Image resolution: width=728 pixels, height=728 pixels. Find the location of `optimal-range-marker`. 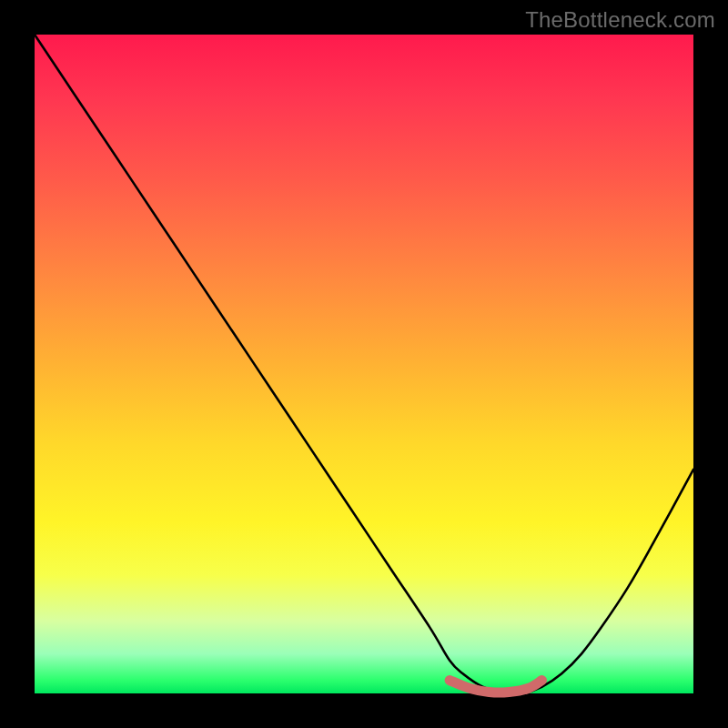

optimal-range-marker is located at coordinates (495, 687).